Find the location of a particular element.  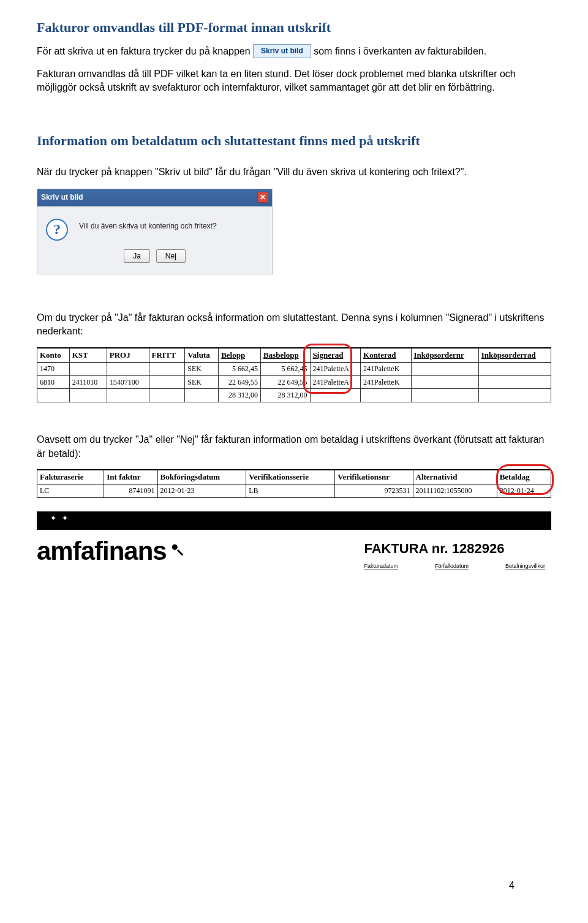

yes-button: Ja is located at coordinates (137, 256).